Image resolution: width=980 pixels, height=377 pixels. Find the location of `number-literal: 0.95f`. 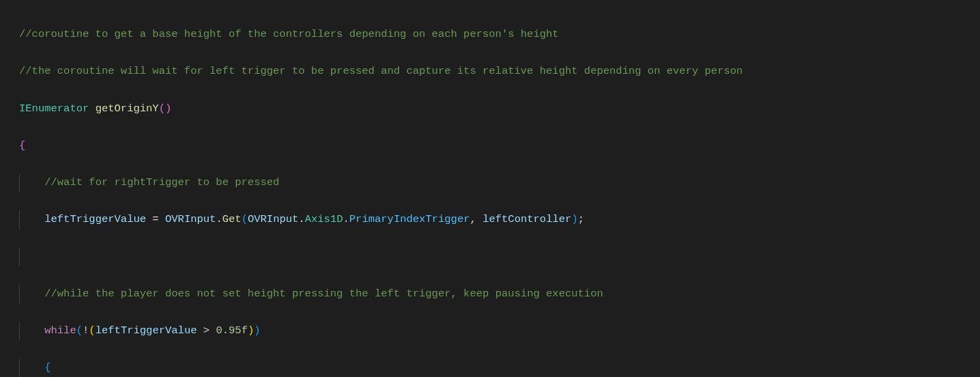

number-literal: 0.95f is located at coordinates (232, 331).